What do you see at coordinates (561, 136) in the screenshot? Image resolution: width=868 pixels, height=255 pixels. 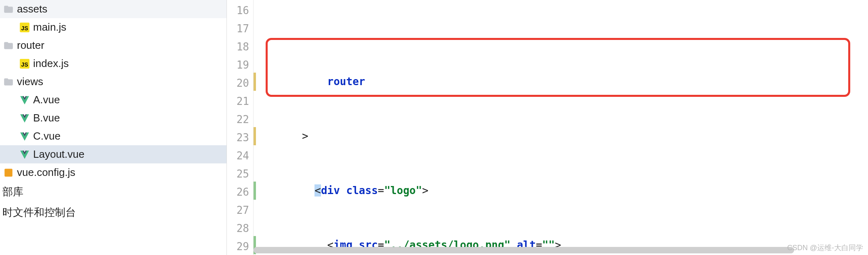 I see `code-line: >` at bounding box center [561, 136].